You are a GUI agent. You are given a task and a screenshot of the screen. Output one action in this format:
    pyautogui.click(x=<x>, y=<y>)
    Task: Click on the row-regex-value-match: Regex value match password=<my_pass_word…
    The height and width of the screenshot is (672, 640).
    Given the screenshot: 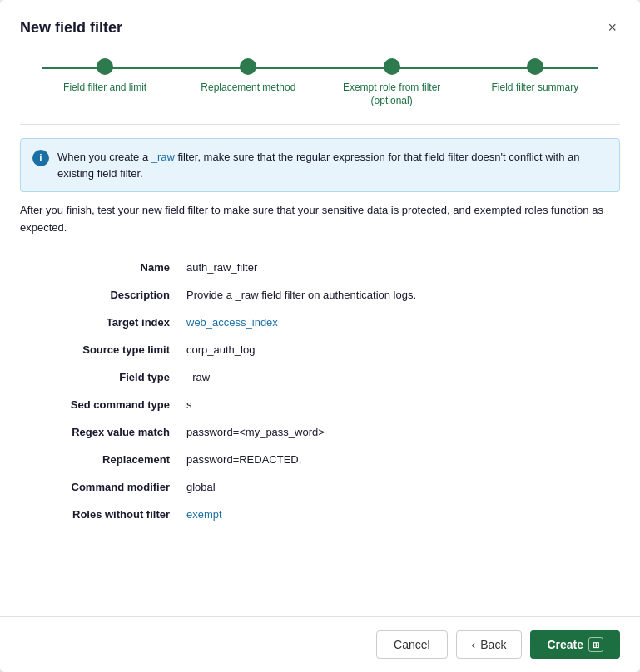 What is the action you would take?
    pyautogui.click(x=320, y=432)
    